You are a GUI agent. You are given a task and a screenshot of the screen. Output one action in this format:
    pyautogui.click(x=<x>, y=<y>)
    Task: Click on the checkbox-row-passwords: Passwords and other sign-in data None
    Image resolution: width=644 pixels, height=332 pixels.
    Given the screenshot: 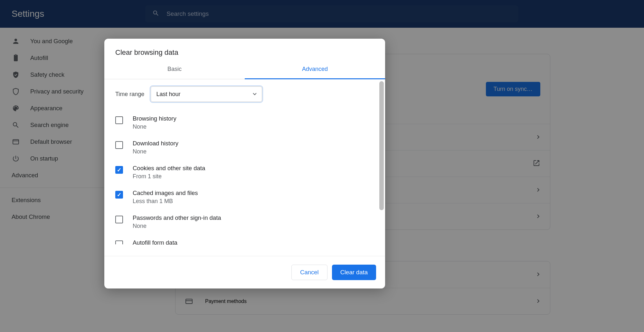 What is the action you would take?
    pyautogui.click(x=245, y=222)
    